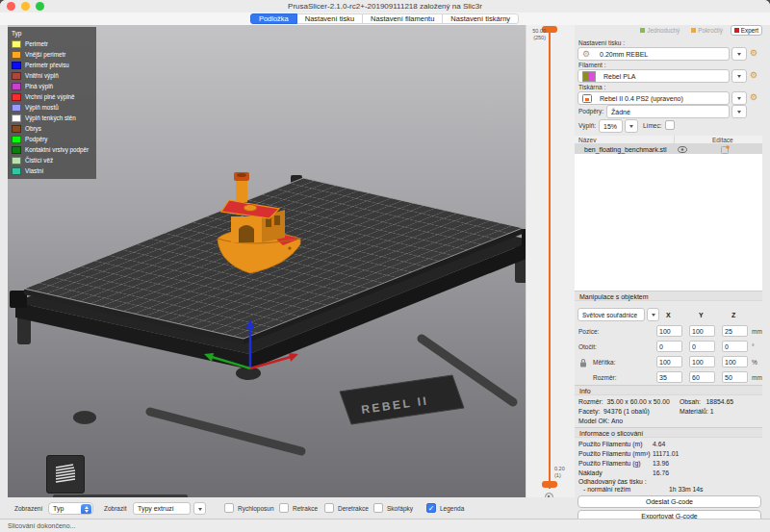 The image size is (770, 532). What do you see at coordinates (754, 54) in the screenshot?
I see `print-settings-gear-icon: ⚙` at bounding box center [754, 54].